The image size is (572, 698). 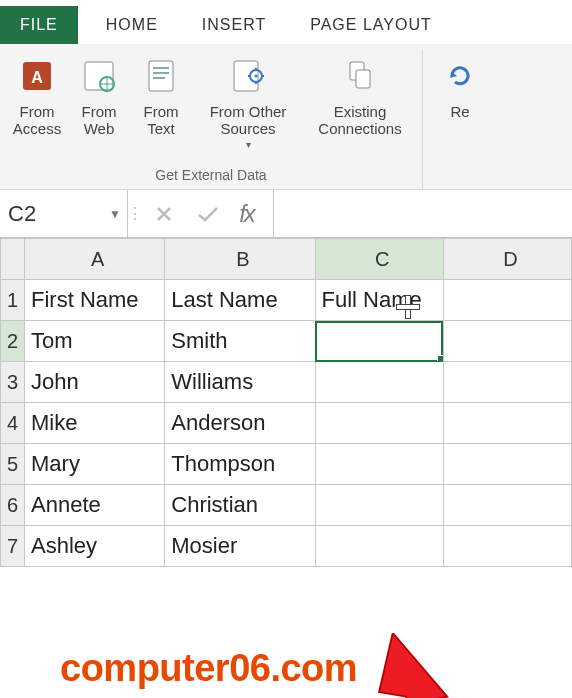 What do you see at coordinates (164, 214) in the screenshot?
I see `cancel-formula-button` at bounding box center [164, 214].